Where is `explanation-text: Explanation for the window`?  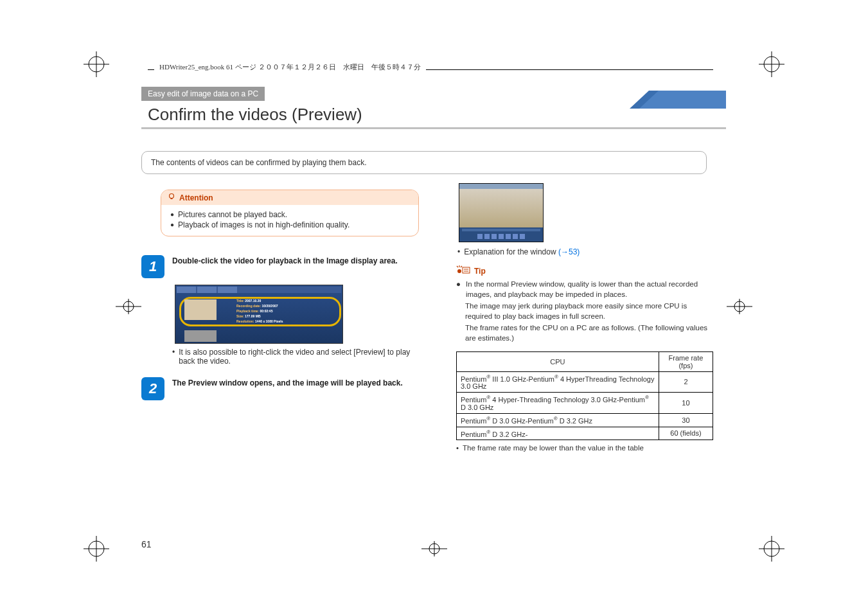 explanation-text: Explanation for the window is located at coordinates (510, 252).